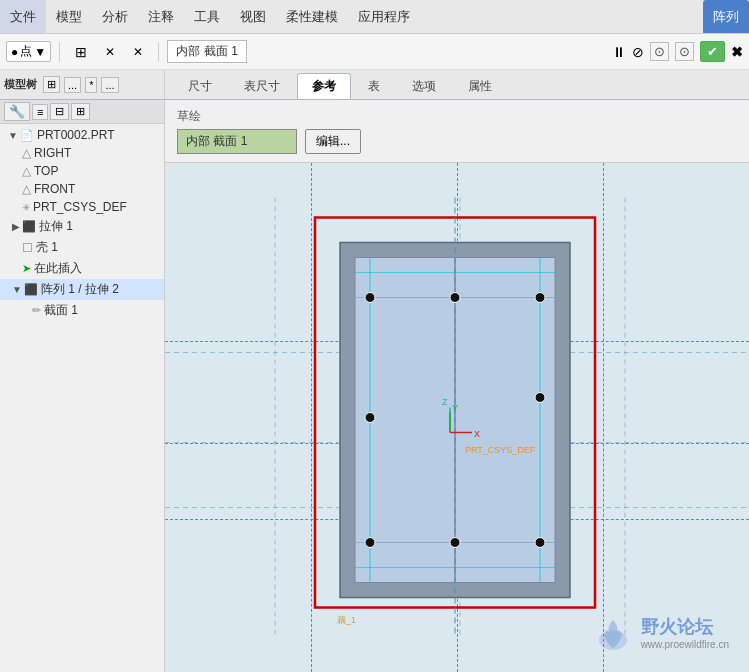  What do you see at coordinates (374, 86) in the screenshot?
I see `tab-table: 表` at bounding box center [374, 86].